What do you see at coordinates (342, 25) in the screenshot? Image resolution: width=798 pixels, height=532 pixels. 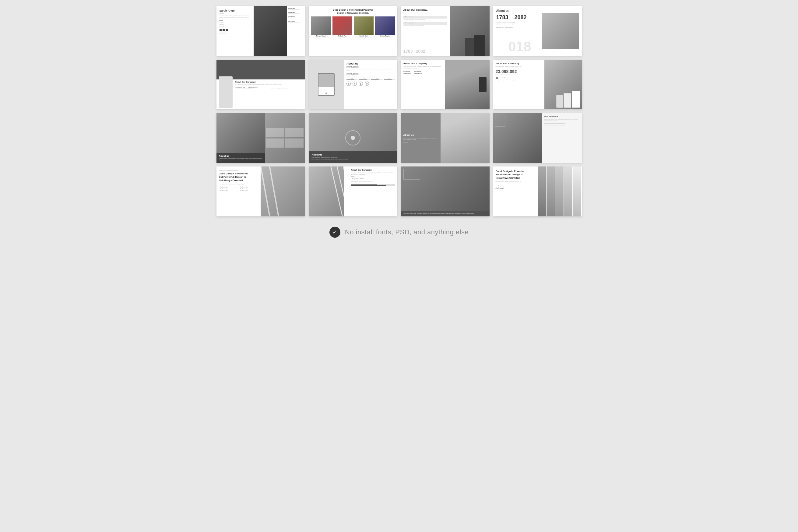 I see `member2-photo` at bounding box center [342, 25].